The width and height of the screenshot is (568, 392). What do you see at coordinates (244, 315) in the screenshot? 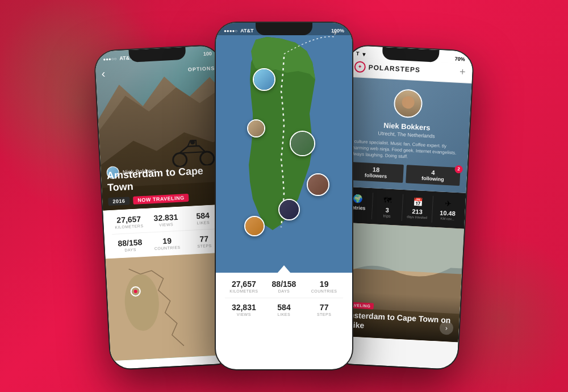
I see `stat-label: VIEWS` at bounding box center [244, 315].